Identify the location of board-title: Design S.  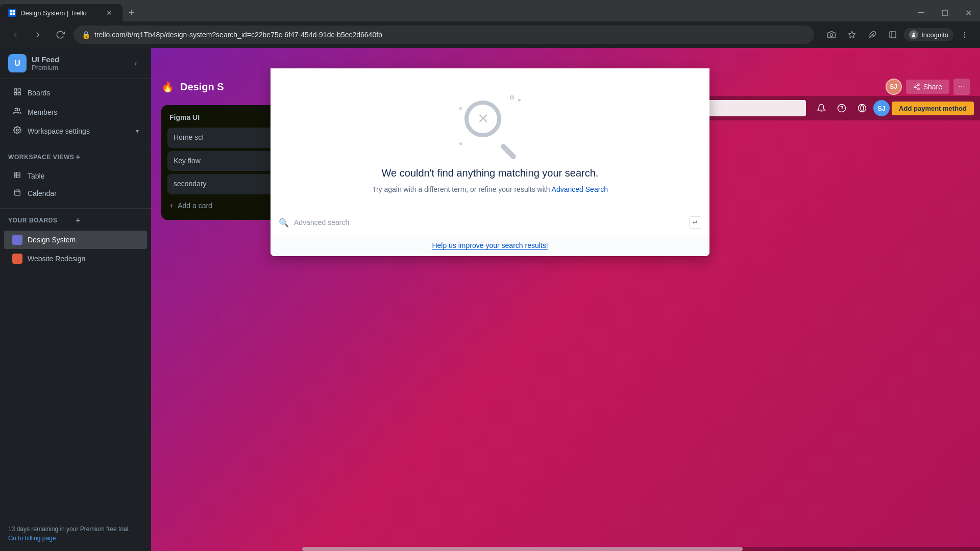
(202, 87).